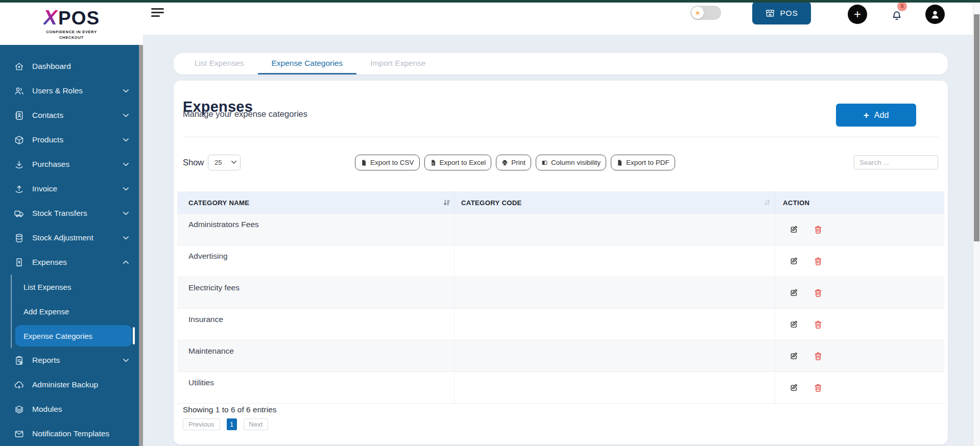  Describe the element at coordinates (895, 15) in the screenshot. I see `notifications-button: 0` at that location.